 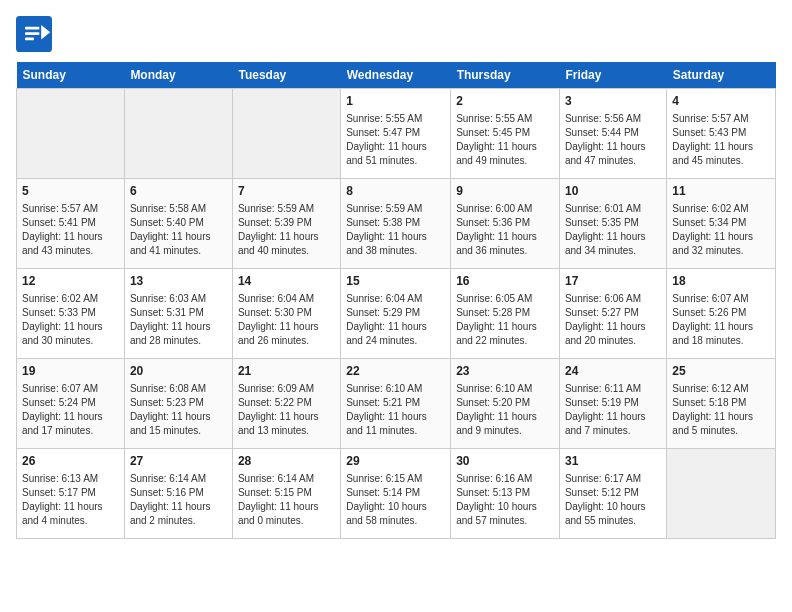 I want to click on day-cell: 21Sunrise: 6:09 AM Sunset: 5:22 PM Dayli…, so click(x=286, y=404).